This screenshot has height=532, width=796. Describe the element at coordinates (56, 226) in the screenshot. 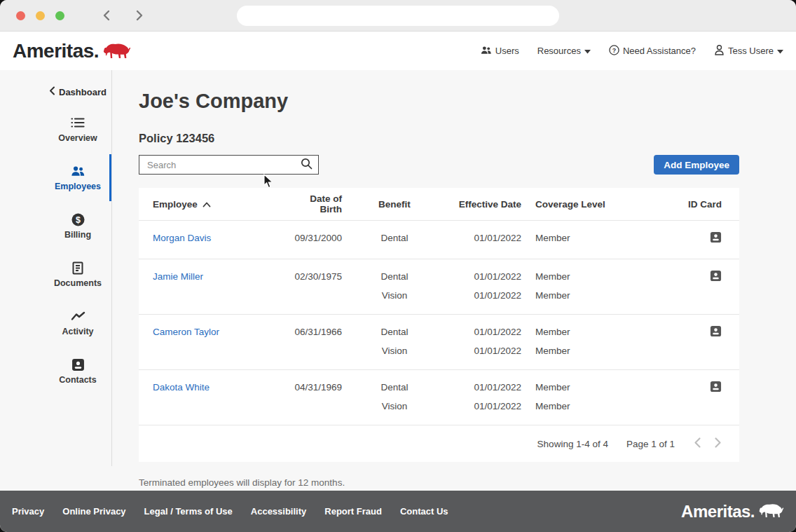

I see `sidebar-item-billing: $ Billing` at that location.